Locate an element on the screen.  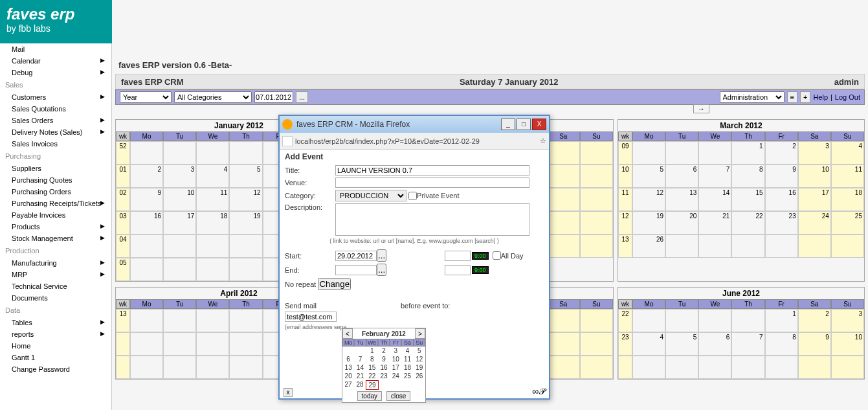
day-cell: 14 is located at coordinates (715, 199).